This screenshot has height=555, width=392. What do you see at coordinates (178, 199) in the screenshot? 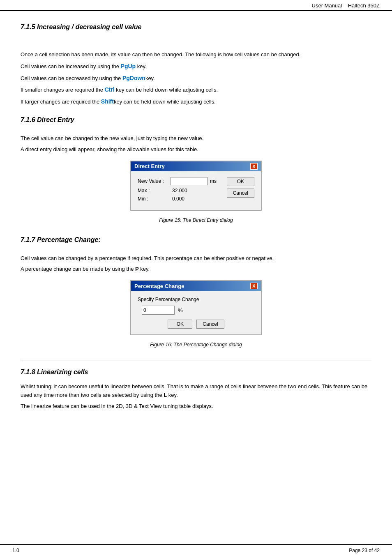
I see `direct-entry-min-value: 0.000` at bounding box center [178, 199].